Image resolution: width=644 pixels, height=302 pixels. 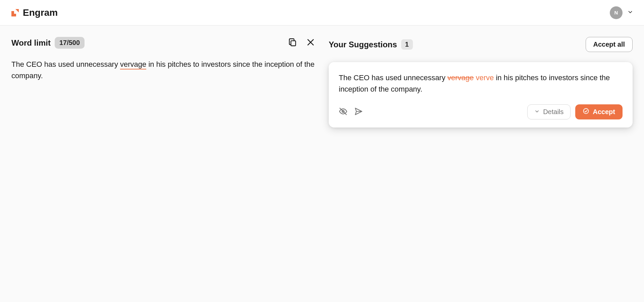 I want to click on user-avatar: N, so click(x=616, y=13).